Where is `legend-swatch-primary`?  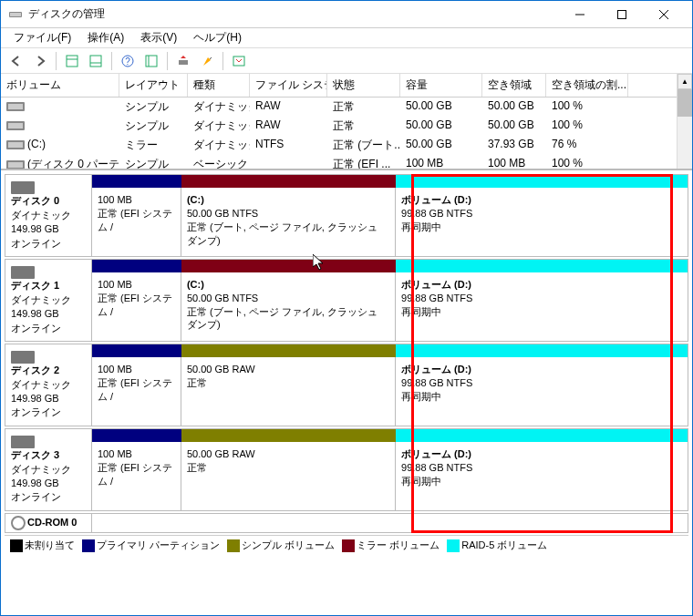
legend-swatch-primary is located at coordinates (88, 546).